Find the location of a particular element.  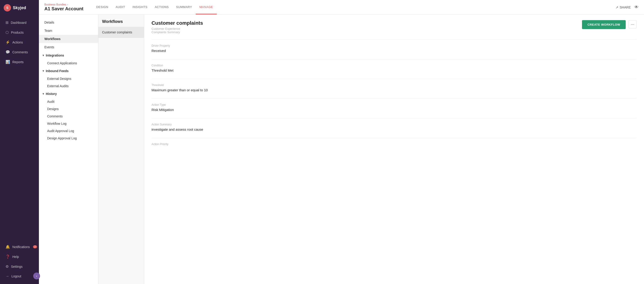

sidebar-item-reports: 📊 Reports is located at coordinates (20, 62).